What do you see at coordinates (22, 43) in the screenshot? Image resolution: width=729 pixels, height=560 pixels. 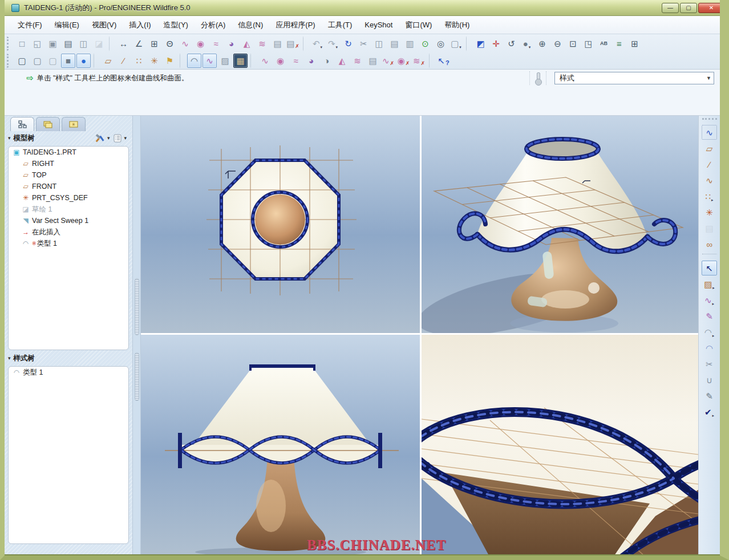 I see `new-file-button: □` at bounding box center [22, 43].